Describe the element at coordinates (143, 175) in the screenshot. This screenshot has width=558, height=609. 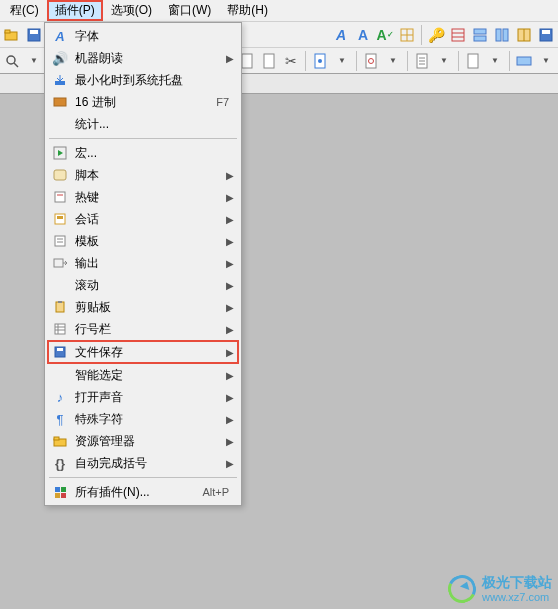
I see `menu-script: 脚本 ▶` at that location.